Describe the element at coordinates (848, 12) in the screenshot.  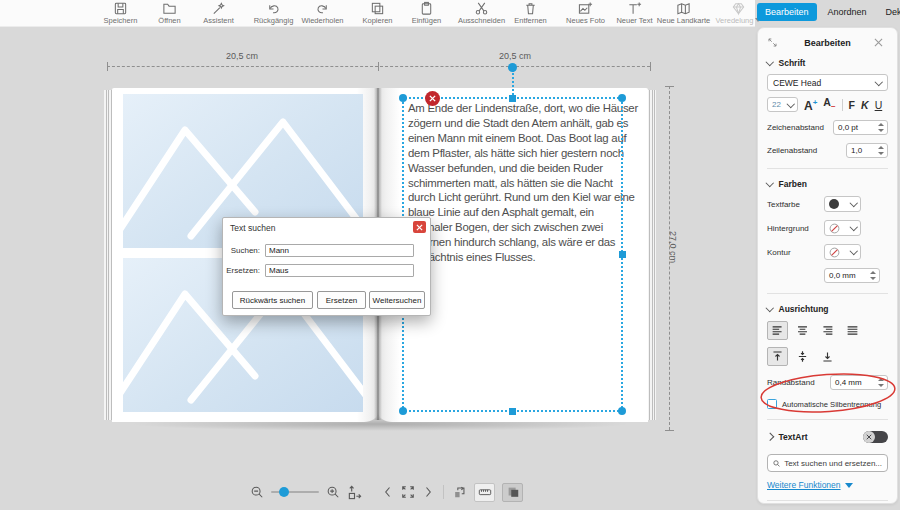
I see `tab-anordnen: Anordnen` at that location.